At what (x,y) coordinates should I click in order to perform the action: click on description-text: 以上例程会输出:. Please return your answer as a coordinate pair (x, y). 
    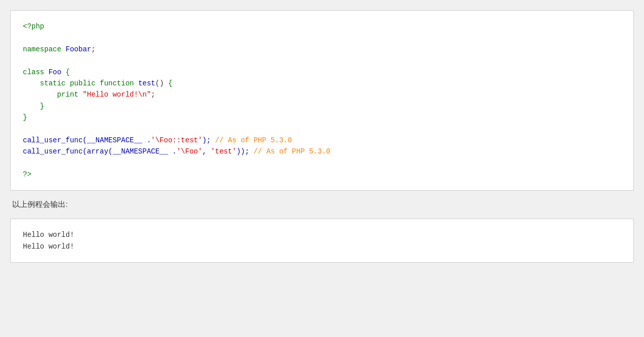
    Looking at the image, I should click on (322, 204).